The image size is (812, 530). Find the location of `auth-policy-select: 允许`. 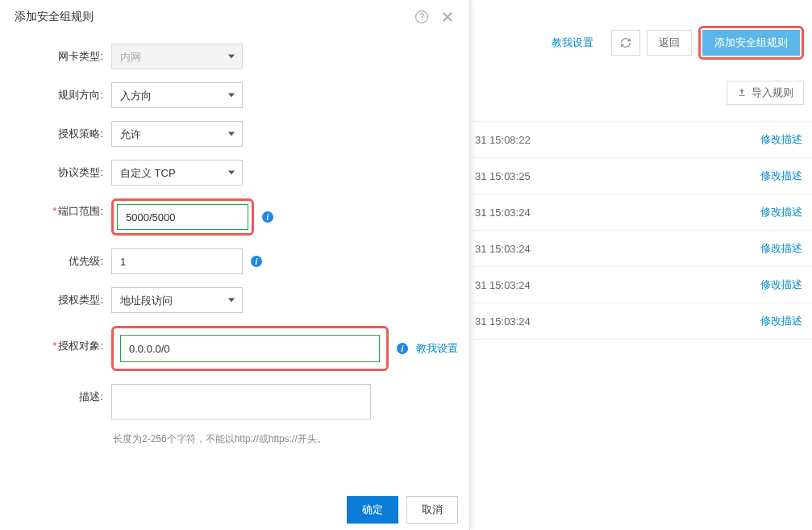

auth-policy-select: 允许 is located at coordinates (177, 134).